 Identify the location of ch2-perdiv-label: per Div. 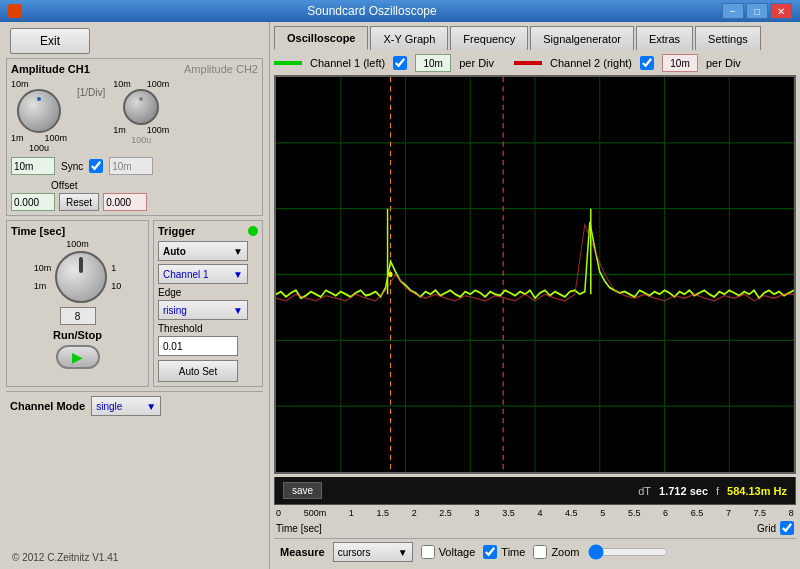
(724, 63).